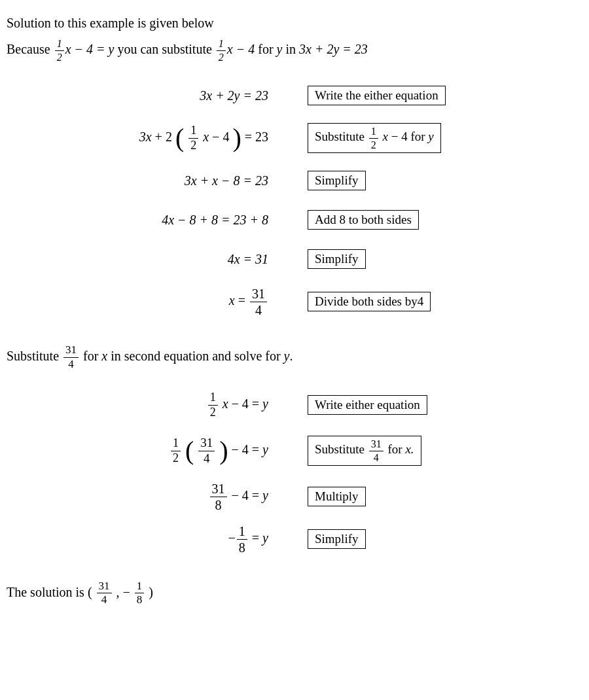 Image resolution: width=589 pixels, height=700 pixels. I want to click on eq-math-5: 4x = 31, so click(157, 259).